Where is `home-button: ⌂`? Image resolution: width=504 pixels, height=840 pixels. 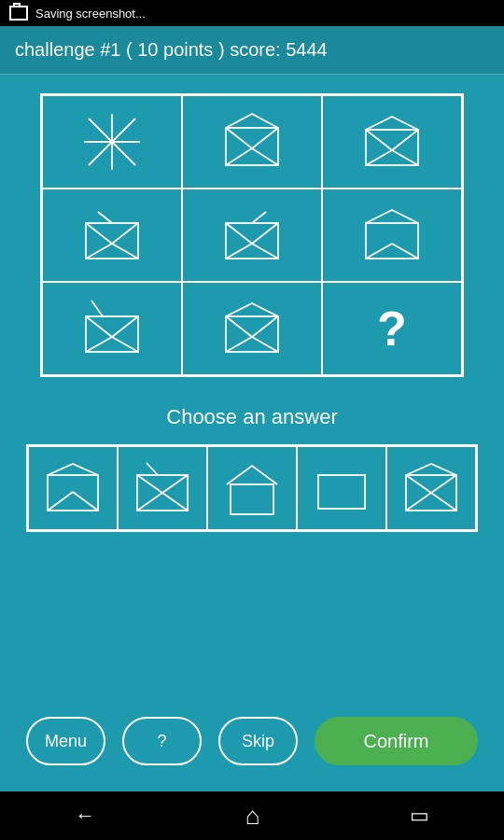
home-button: ⌂ is located at coordinates (253, 816).